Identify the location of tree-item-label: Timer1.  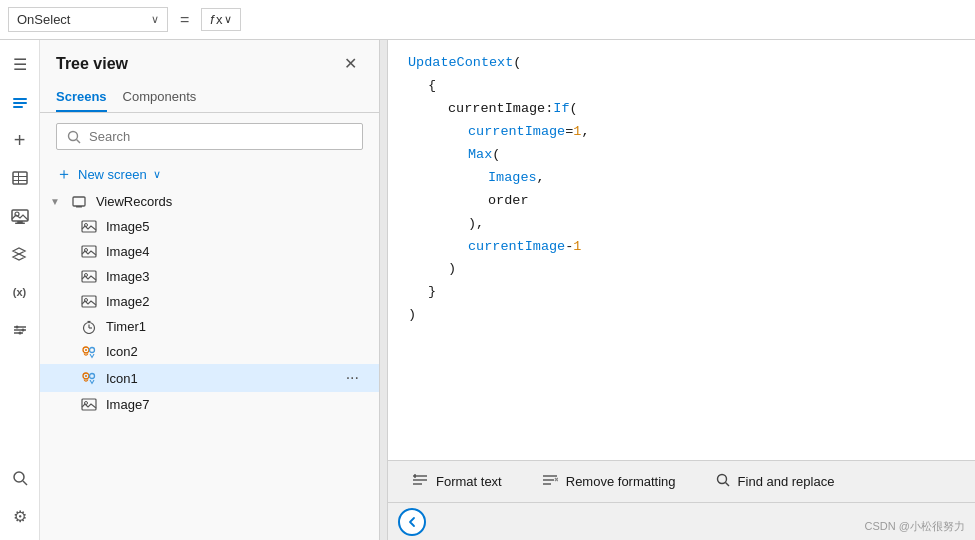
(234, 326).